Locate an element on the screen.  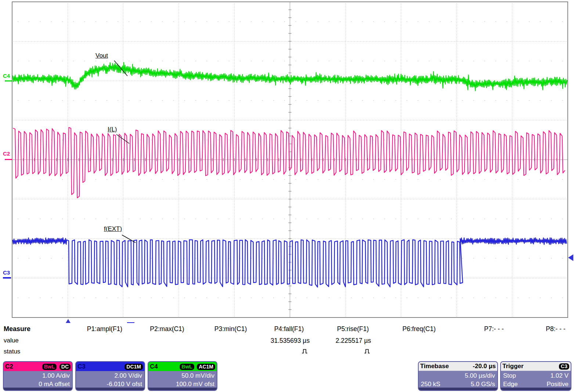
trigger-type: Edge is located at coordinates (510, 384).